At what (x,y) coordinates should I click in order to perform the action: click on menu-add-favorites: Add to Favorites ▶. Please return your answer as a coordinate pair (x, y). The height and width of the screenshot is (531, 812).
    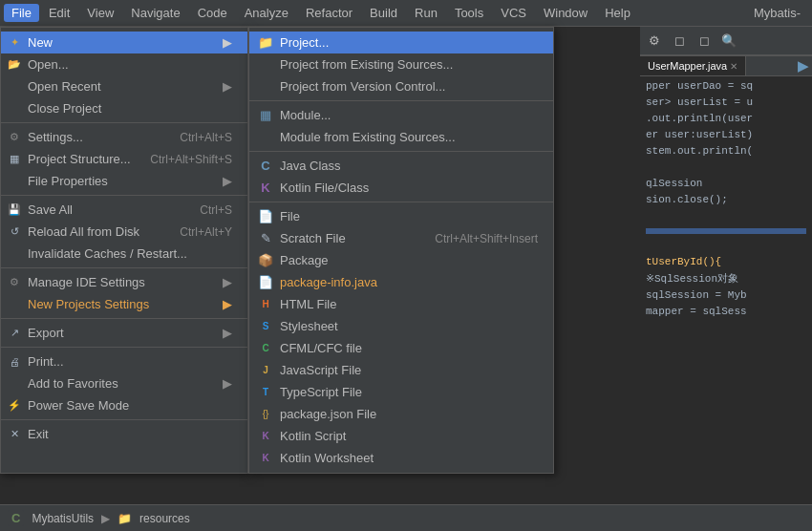
    Looking at the image, I should click on (124, 384).